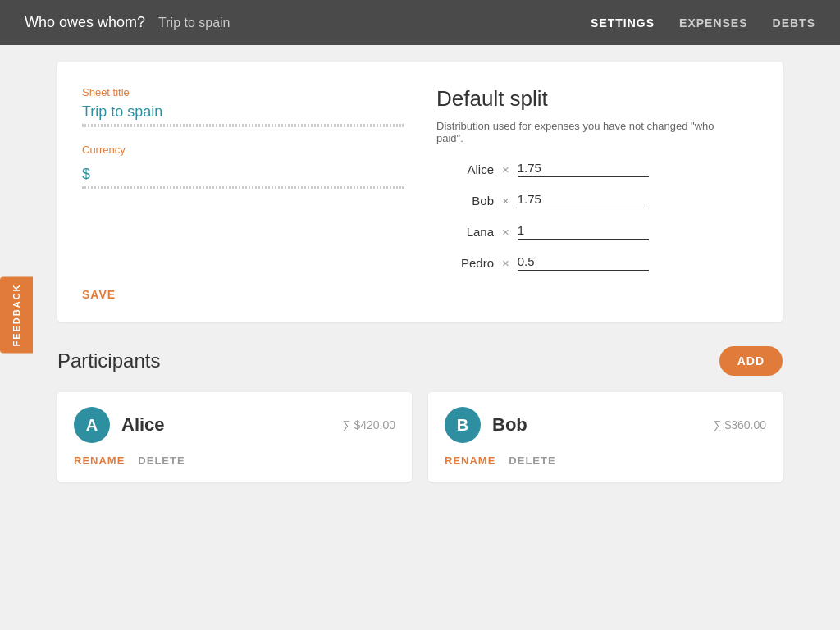 The image size is (840, 630). Describe the element at coordinates (243, 194) in the screenshot. I see `settings-left-panel: Sheet title Currency SAVE` at that location.